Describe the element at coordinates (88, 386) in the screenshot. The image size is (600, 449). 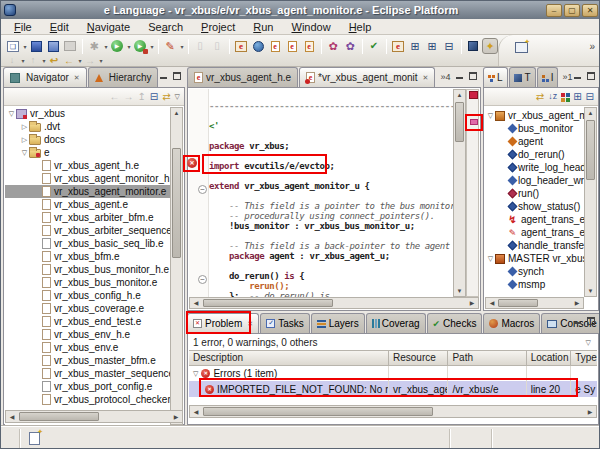
I see `navigator-tree-item: vr_xbus_port_config.e` at that location.